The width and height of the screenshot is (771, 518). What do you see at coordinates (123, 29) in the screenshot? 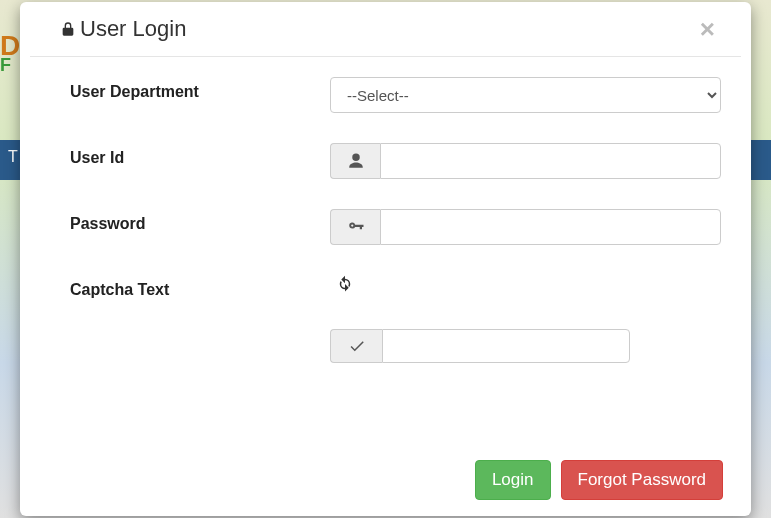
I see `modal-title: User Login` at bounding box center [123, 29].